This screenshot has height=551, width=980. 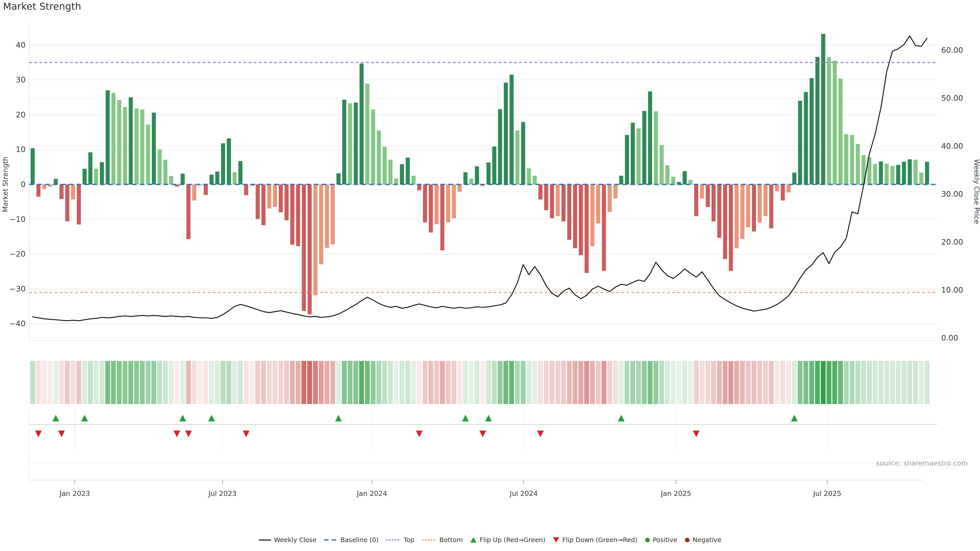 I want to click on right-axis-tick-label: 20.00, so click(x=952, y=242).